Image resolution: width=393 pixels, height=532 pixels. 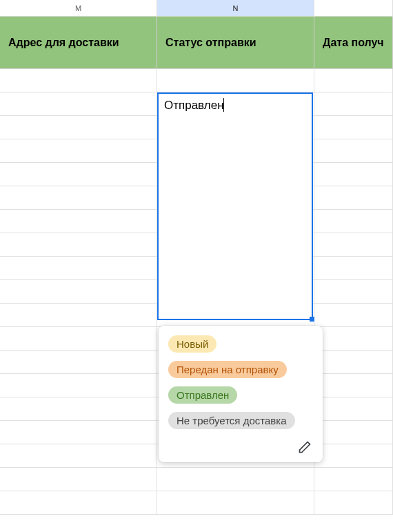 I want to click on header-cell-address: Адрес для доставки, so click(x=79, y=43).